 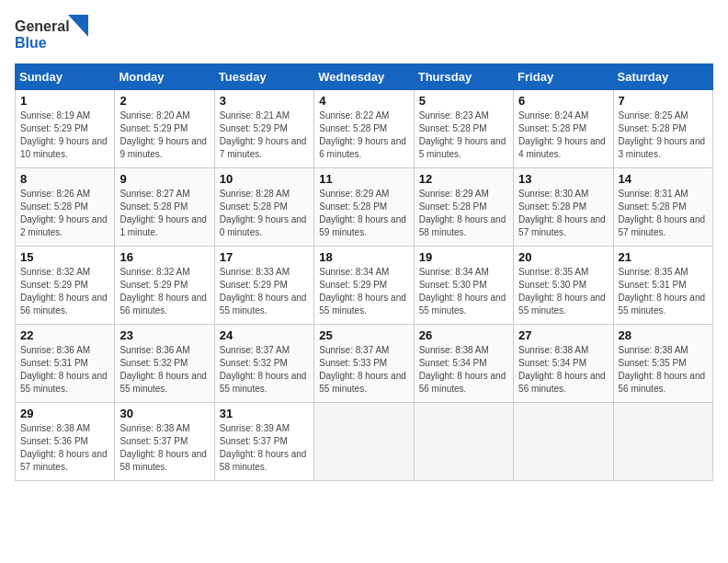 I want to click on day-info: Sunrise: 8:28 AM Sunset: 5:28 PM Dayligh…, so click(x=265, y=213).